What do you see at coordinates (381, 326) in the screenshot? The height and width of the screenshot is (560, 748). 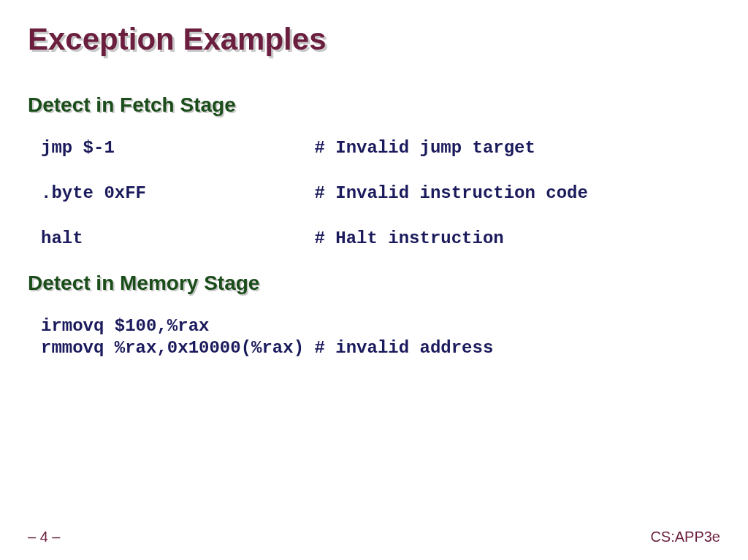 I see `code-line: irmovq $100,%rax` at bounding box center [381, 326].